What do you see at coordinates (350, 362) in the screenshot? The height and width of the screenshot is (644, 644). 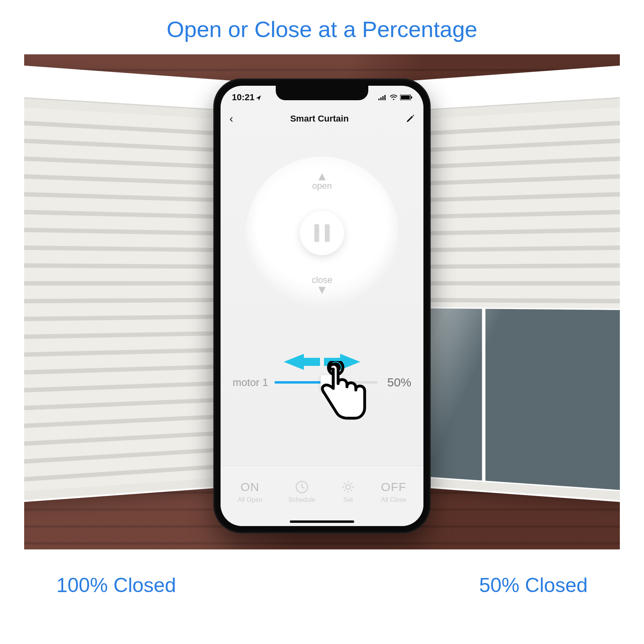 I see `arrow-right-icon` at bounding box center [350, 362].